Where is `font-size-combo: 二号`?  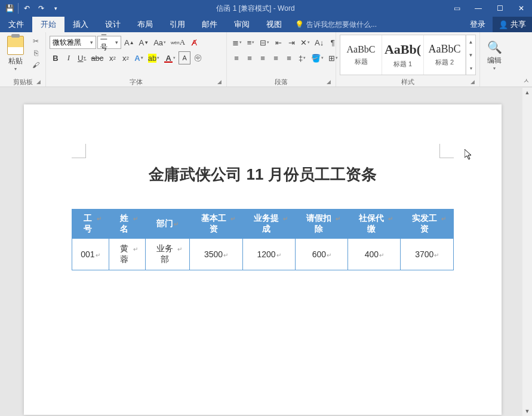
font-size-combo: 二号 is located at coordinates (109, 42).